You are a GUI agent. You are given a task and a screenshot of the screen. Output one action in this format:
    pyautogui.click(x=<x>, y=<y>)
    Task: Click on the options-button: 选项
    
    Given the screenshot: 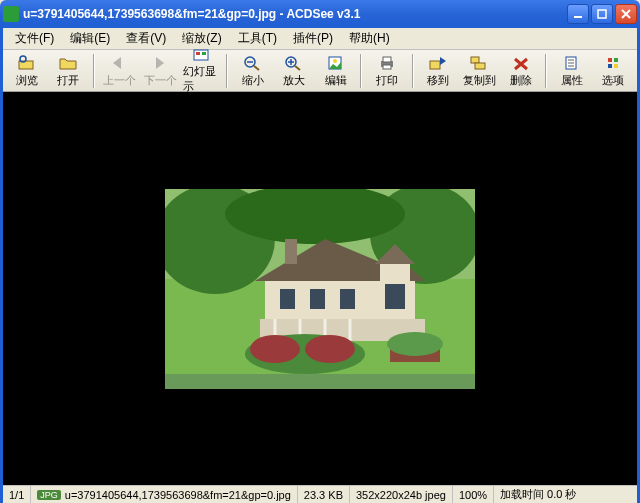 What is the action you would take?
    pyautogui.click(x=614, y=71)
    